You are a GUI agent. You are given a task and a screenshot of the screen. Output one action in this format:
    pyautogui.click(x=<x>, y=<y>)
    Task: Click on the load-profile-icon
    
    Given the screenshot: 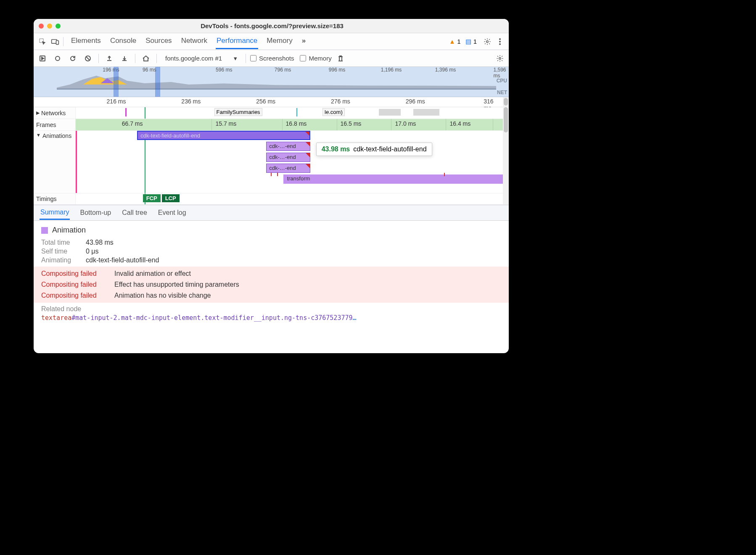 What is the action you would take?
    pyautogui.click(x=109, y=58)
    